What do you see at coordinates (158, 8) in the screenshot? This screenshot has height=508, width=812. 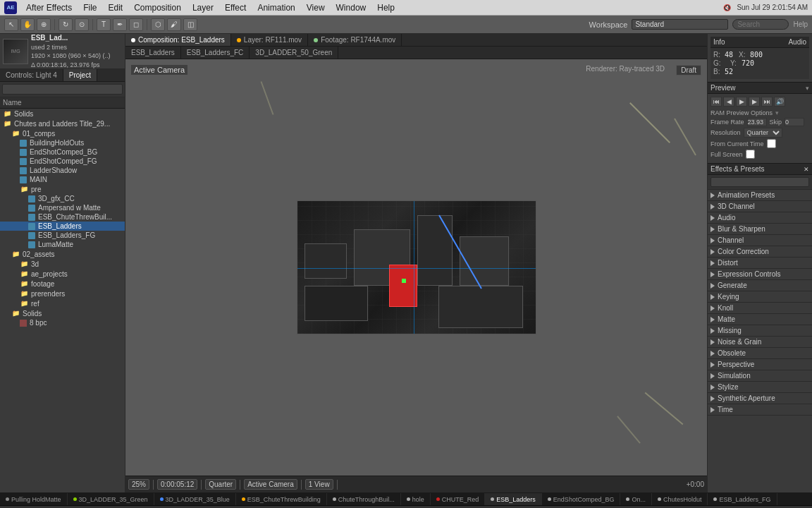 I see `menu-composition: Composition` at bounding box center [158, 8].